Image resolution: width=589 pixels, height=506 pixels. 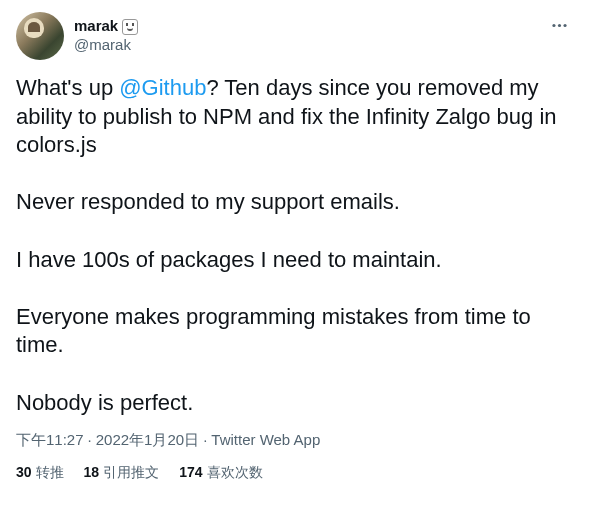 I want to click on quotes-label: 引用推文, so click(x=131, y=472).